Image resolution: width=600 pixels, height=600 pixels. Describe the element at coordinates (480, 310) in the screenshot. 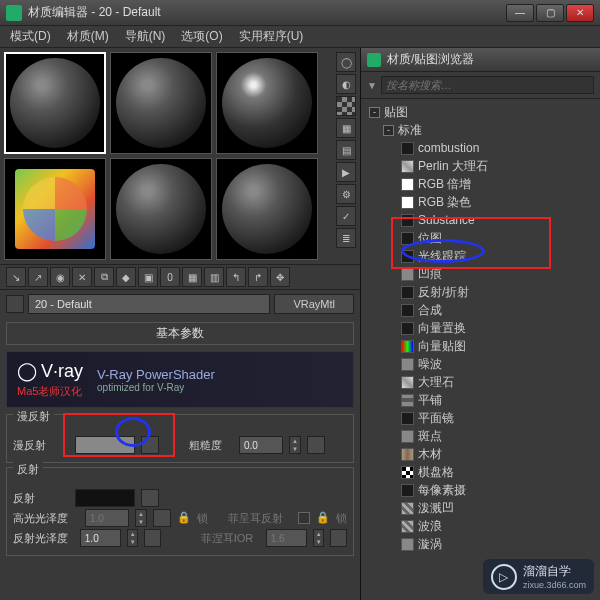

I see `map-composite: 合成` at that location.